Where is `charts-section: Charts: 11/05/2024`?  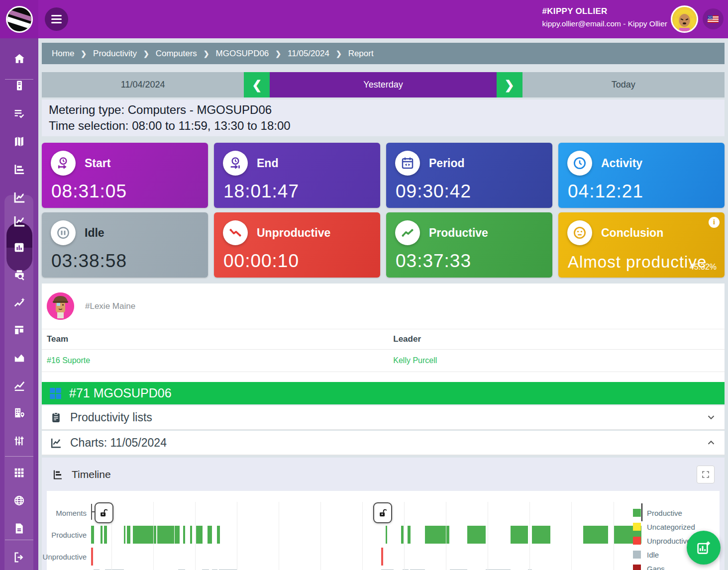 charts-section: Charts: 11/05/2024 is located at coordinates (383, 443).